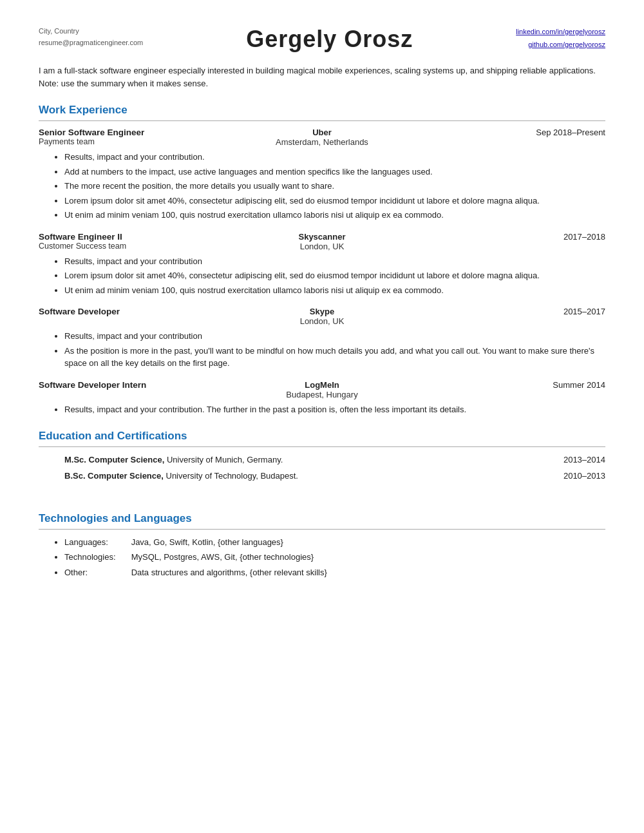  Describe the element at coordinates (322, 242) in the screenshot. I see `job-2-header: Software Engineer II Customer Success te…` at that location.